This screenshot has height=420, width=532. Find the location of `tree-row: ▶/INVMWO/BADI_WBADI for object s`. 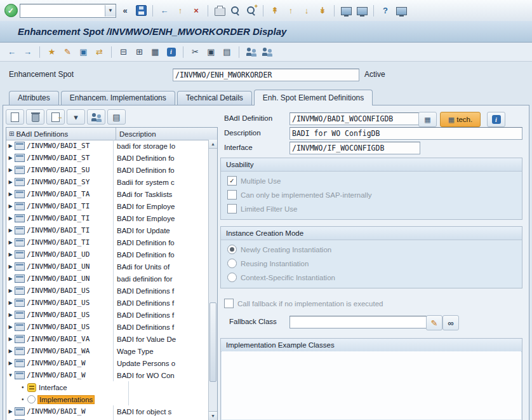

tree-row: ▶/INVMWO/BADI_WBADI for object s is located at coordinates (108, 412).